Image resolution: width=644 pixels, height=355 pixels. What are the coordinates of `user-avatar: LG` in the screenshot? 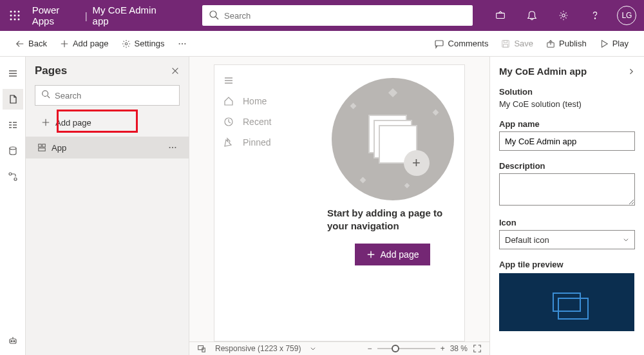 It's located at (627, 15).